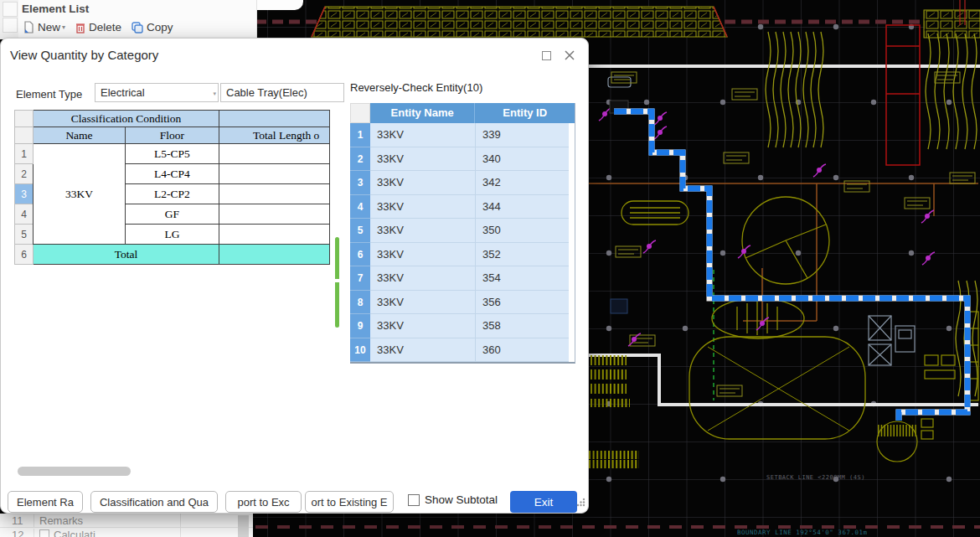 The height and width of the screenshot is (537, 980). What do you see at coordinates (24, 194) in the screenshot?
I see `row-number-selected: 3` at bounding box center [24, 194].